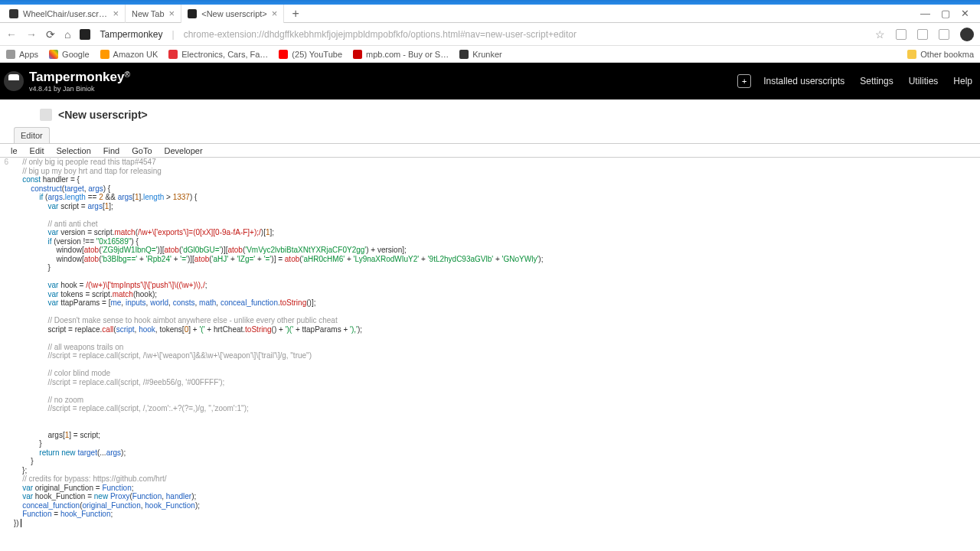  I want to click on bookmark-label: mpb.com - Buy or S…, so click(407, 54).